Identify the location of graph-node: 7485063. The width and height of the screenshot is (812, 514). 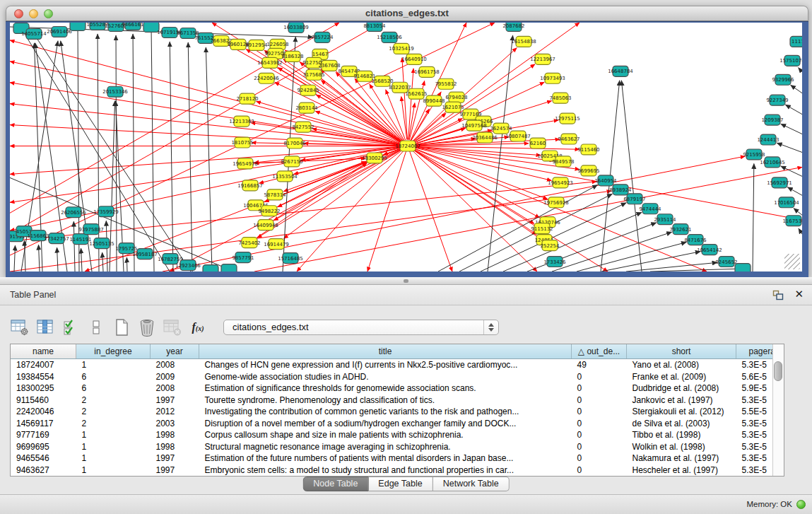
(560, 98).